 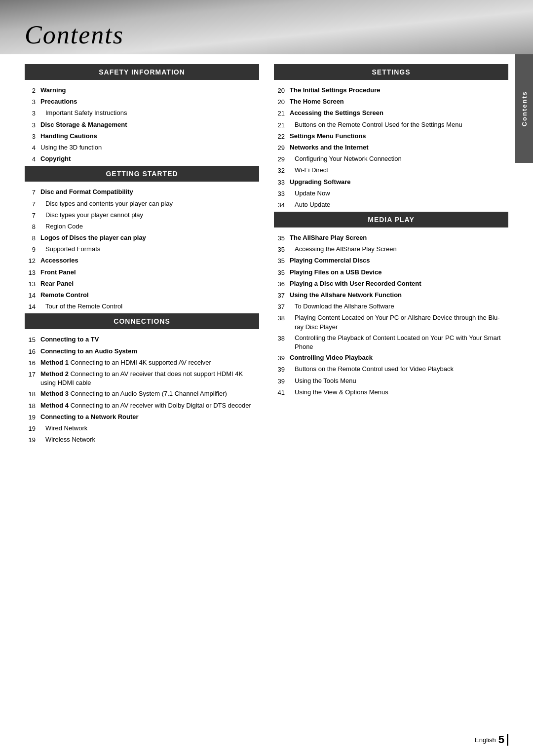 I want to click on toc-entry: 9Supported Formats, so click(x=142, y=250).